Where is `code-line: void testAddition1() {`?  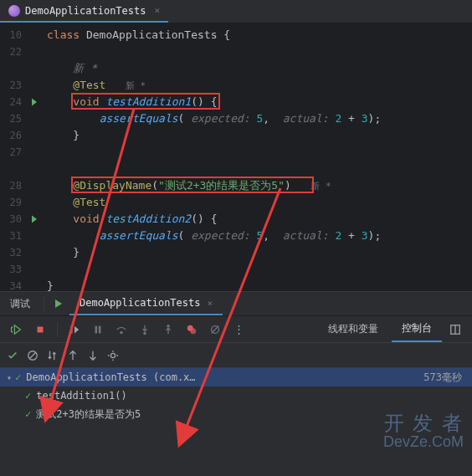 code-line: void testAddition1() { is located at coordinates (258, 102).